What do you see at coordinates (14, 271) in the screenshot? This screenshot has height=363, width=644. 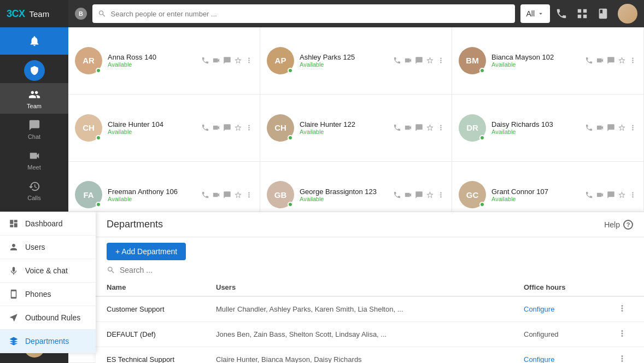 I see `voice-icon` at bounding box center [14, 271].